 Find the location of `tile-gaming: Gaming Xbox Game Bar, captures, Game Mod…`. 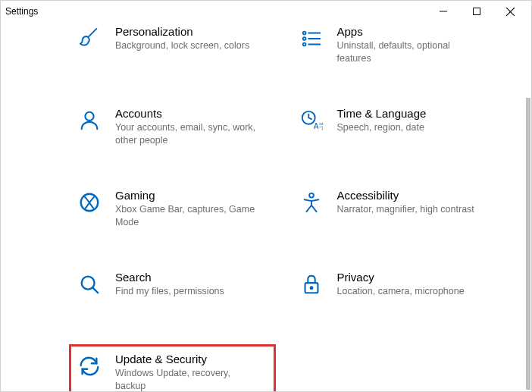

tile-gaming: Gaming Xbox Game Bar, captures, Game Mod… is located at coordinates (173, 210).